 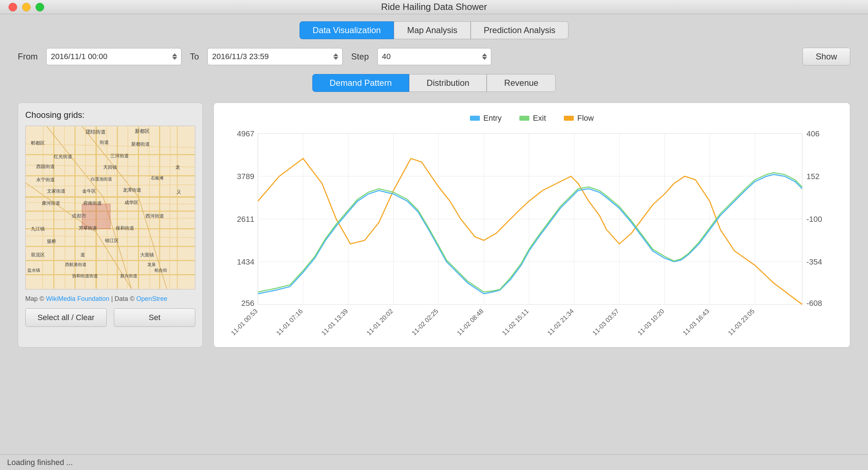 What do you see at coordinates (110, 208) in the screenshot?
I see `map-background: 团结街道 新都区 郫都区 街道 新都街道 红光街道 三河街道 西园街道 天回镇 …` at bounding box center [110, 208].